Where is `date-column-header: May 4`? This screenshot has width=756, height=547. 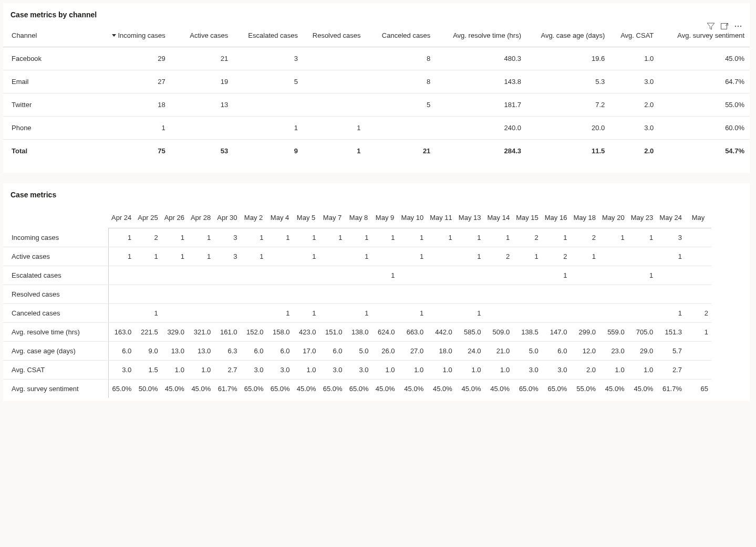 date-column-header: May 4 is located at coordinates (280, 216).